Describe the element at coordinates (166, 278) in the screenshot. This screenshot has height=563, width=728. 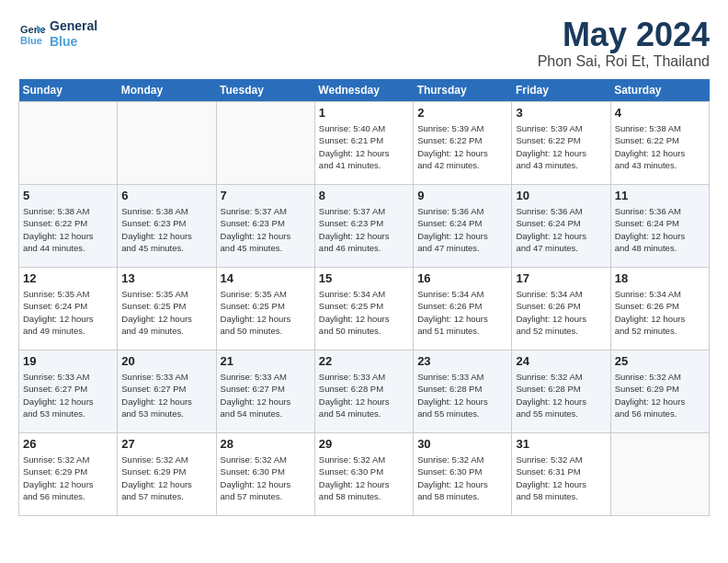
I see `day-number: 13` at that location.